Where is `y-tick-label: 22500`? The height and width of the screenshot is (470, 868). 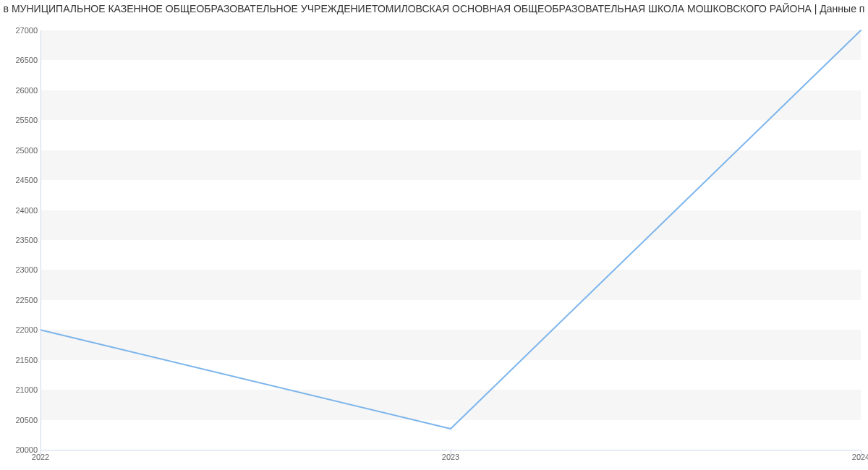
y-tick-label: 22500 is located at coordinates (21, 300).